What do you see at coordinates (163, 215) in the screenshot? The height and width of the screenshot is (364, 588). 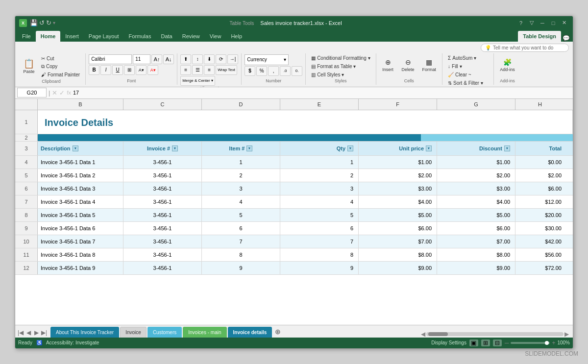 I see `cell-invoice-8: 3-456-1` at bounding box center [163, 215].